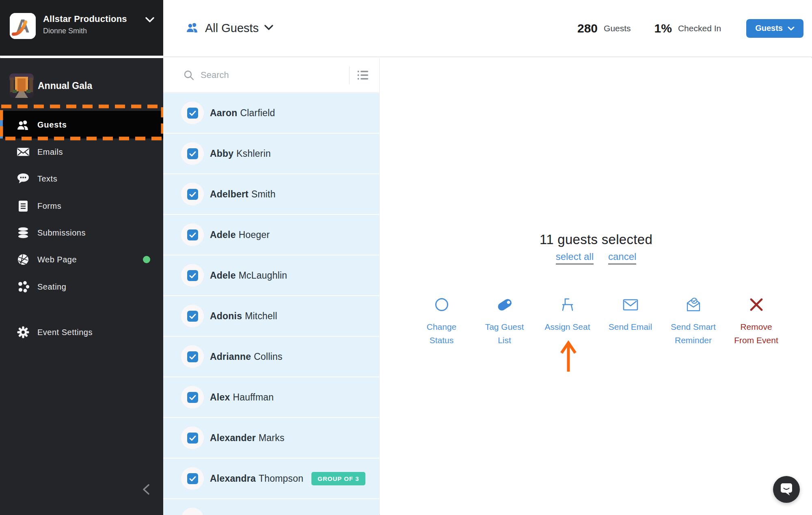  What do you see at coordinates (271, 507) in the screenshot?
I see `guest-row-partial` at bounding box center [271, 507].